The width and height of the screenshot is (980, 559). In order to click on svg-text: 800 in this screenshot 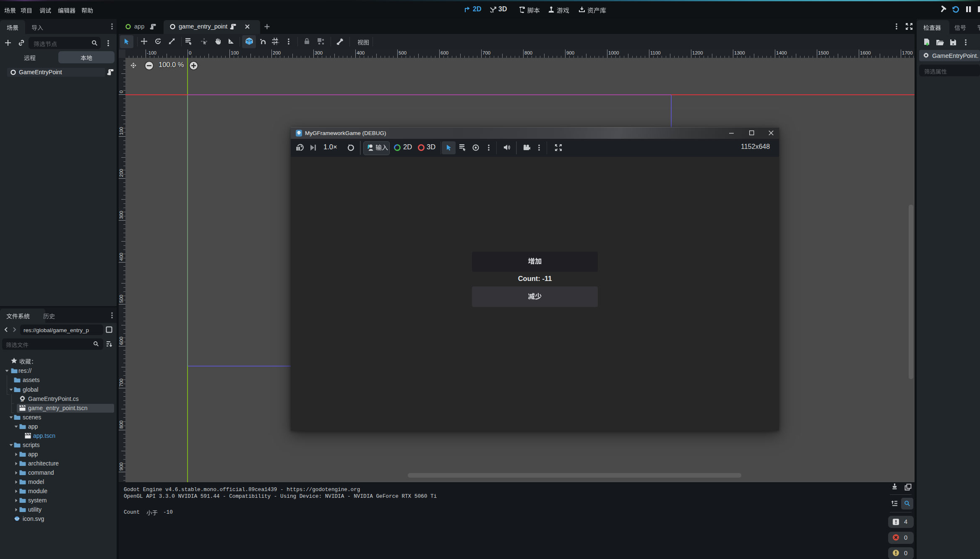, I will do `click(121, 424)`.